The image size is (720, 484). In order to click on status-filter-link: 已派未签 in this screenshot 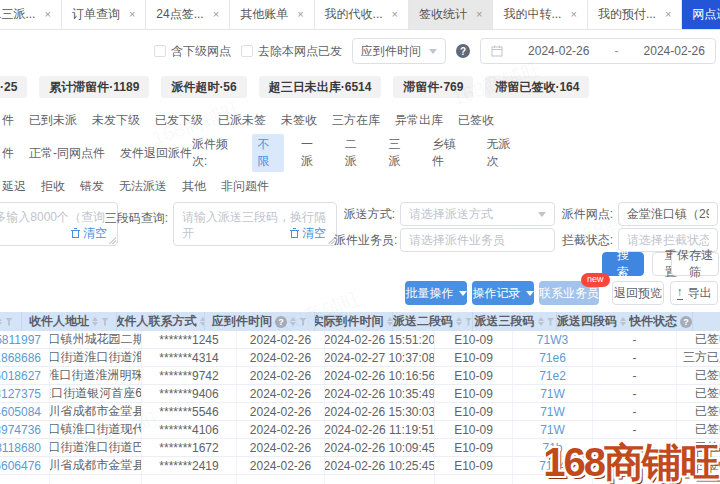, I will do `click(242, 120)`.